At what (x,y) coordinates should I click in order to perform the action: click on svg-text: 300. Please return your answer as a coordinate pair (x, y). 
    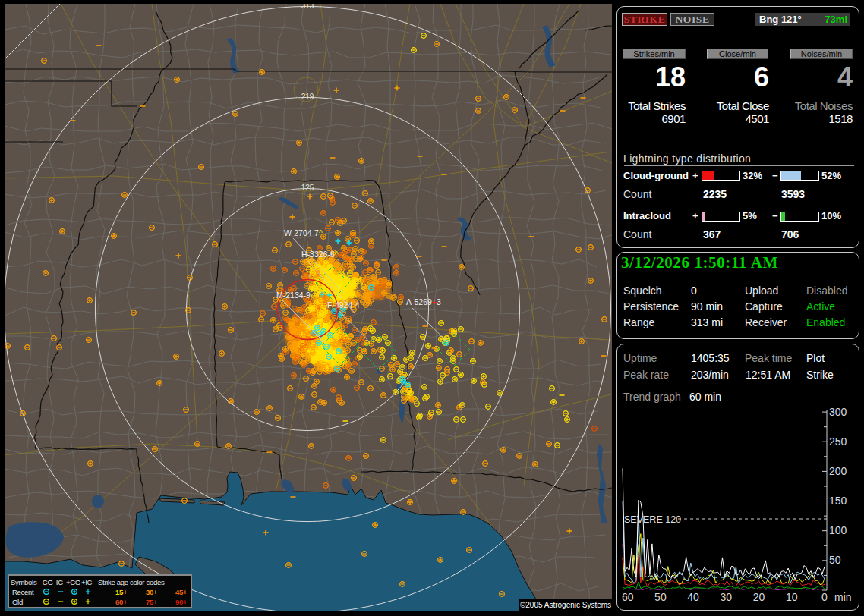
    Looking at the image, I should click on (838, 412).